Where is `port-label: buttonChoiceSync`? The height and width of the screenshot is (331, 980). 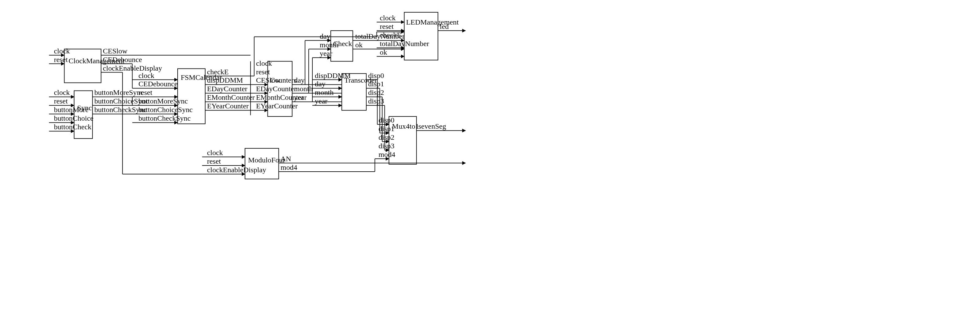
port-label: buttonChoiceSync is located at coordinates (165, 110).